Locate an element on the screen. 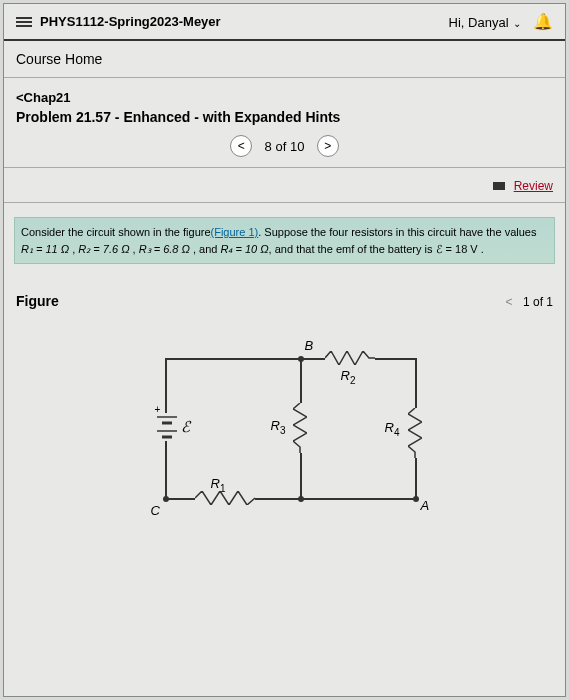 The image size is (569, 700). prev-button: < is located at coordinates (241, 146).